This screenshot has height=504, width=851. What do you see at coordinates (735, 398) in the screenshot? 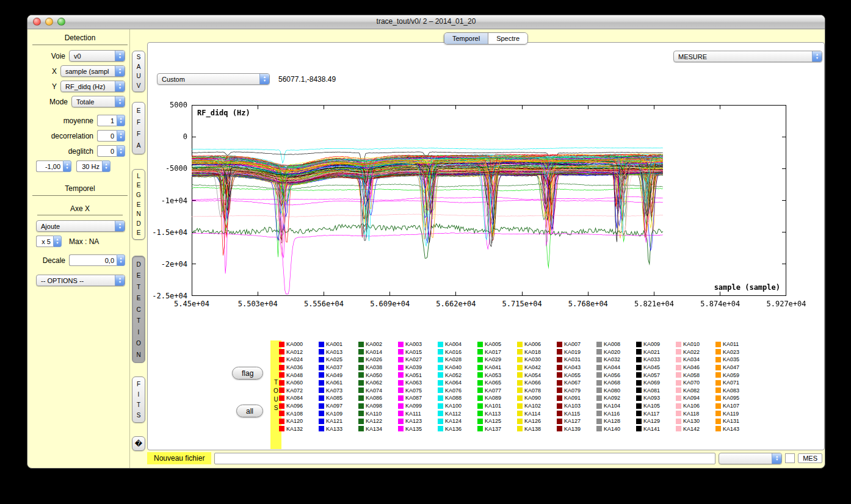
I see `legend-item: KA095` at bounding box center [735, 398].